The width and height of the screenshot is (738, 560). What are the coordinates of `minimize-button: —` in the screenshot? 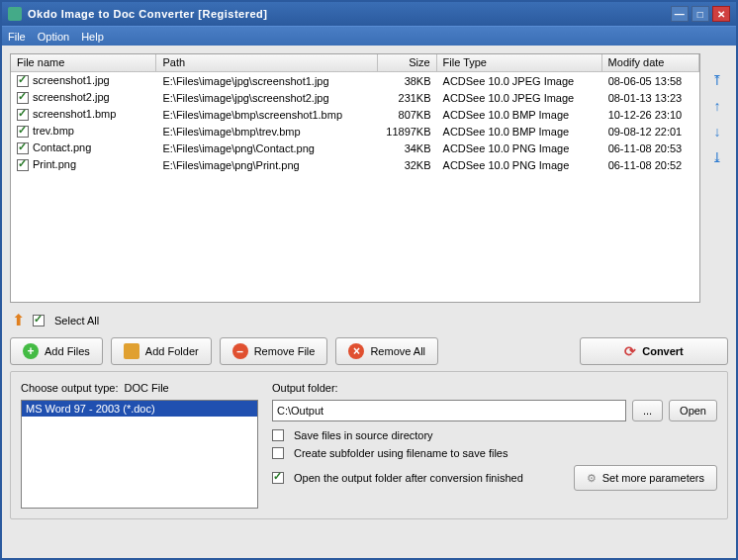 It's located at (680, 14).